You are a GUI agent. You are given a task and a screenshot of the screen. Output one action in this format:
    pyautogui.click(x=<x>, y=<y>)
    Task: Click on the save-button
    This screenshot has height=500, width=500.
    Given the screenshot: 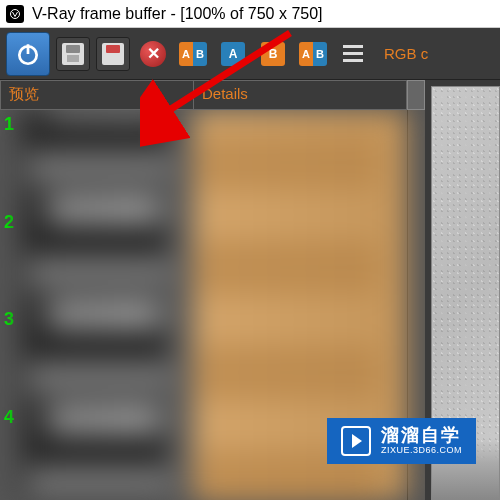 What is the action you would take?
    pyautogui.click(x=73, y=54)
    